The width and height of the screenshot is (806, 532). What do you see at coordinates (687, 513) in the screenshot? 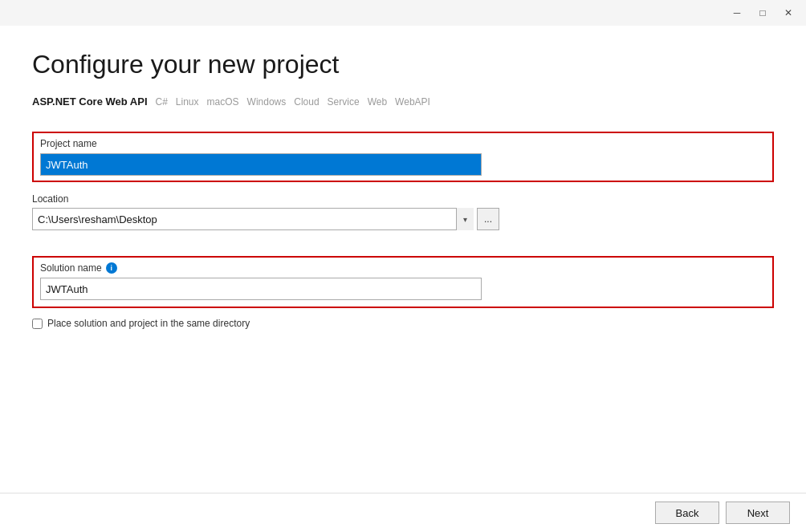
I see `back-button: Back` at bounding box center [687, 513].